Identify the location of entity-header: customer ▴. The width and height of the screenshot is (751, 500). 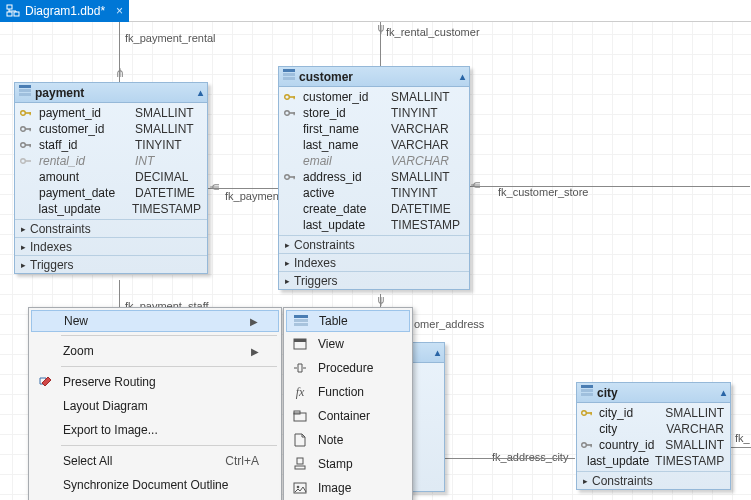
(374, 77).